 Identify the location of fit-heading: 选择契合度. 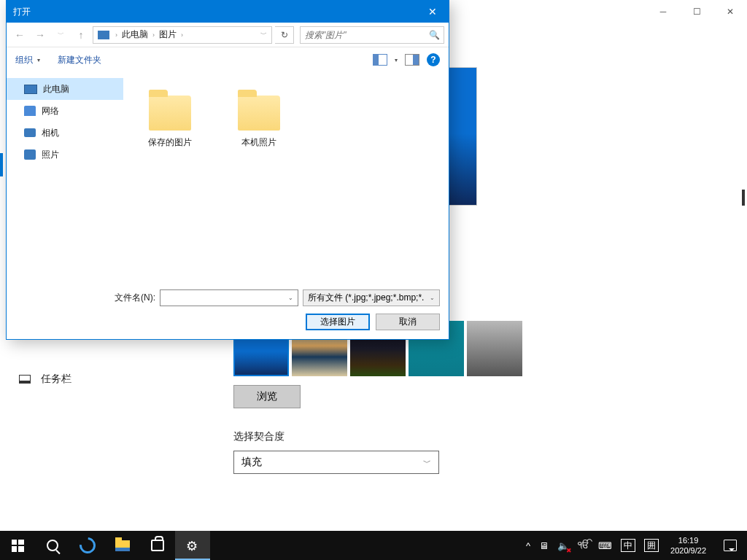
(490, 437).